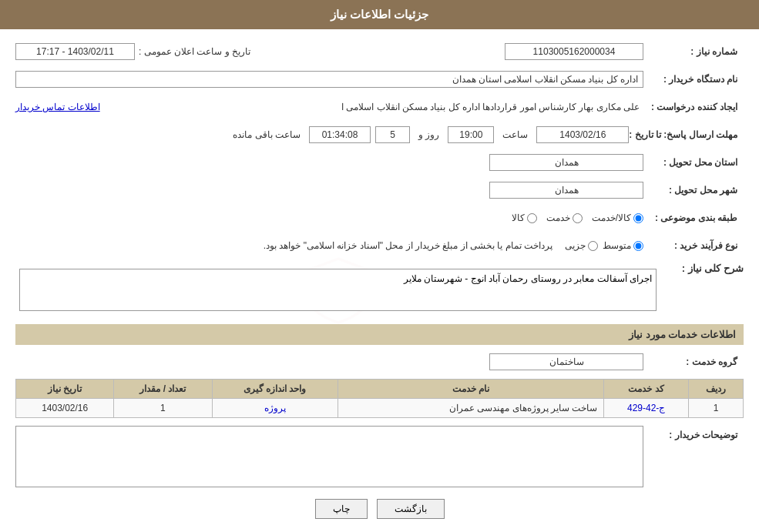 This screenshot has height=532, width=759. What do you see at coordinates (58, 107) in the screenshot?
I see `creator-contact-link: اطلاعات تماس خریدار` at bounding box center [58, 107].